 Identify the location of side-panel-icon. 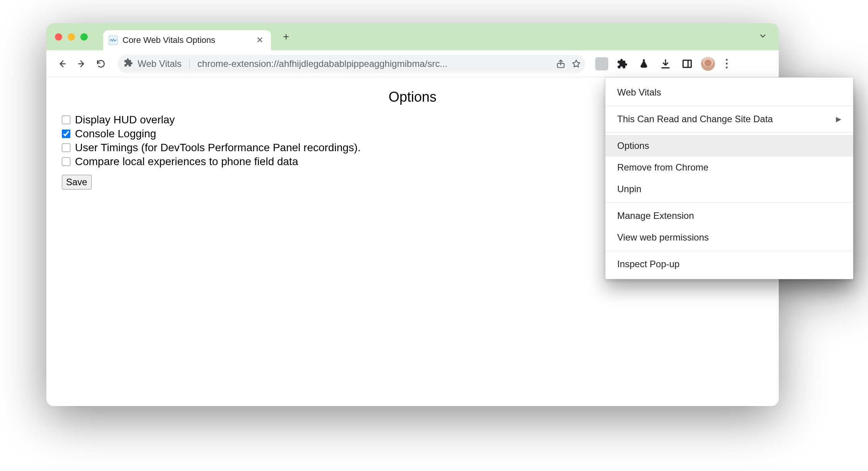
(687, 64).